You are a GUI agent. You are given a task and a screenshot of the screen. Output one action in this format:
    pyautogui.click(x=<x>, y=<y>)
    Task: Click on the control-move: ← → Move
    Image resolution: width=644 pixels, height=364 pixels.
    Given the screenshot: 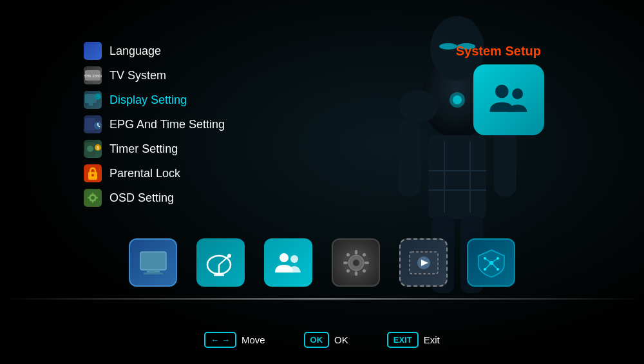 What is the action you would take?
    pyautogui.click(x=234, y=340)
    